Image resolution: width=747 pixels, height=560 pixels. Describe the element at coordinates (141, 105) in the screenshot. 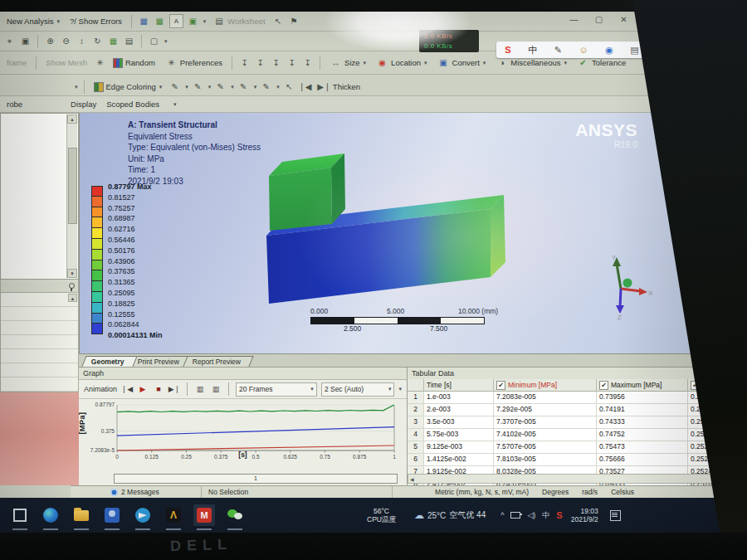

I see `scoped-bodies-dropdown: Scoped Bodies▾` at that location.